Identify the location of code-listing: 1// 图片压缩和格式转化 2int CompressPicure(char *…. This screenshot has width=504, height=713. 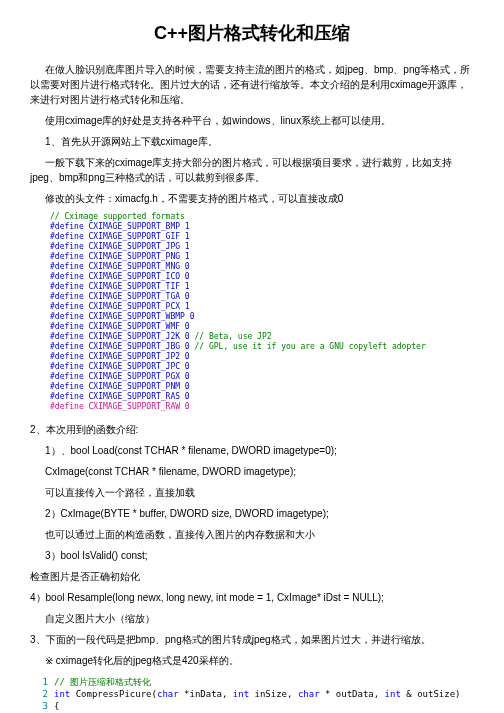
(252, 694).